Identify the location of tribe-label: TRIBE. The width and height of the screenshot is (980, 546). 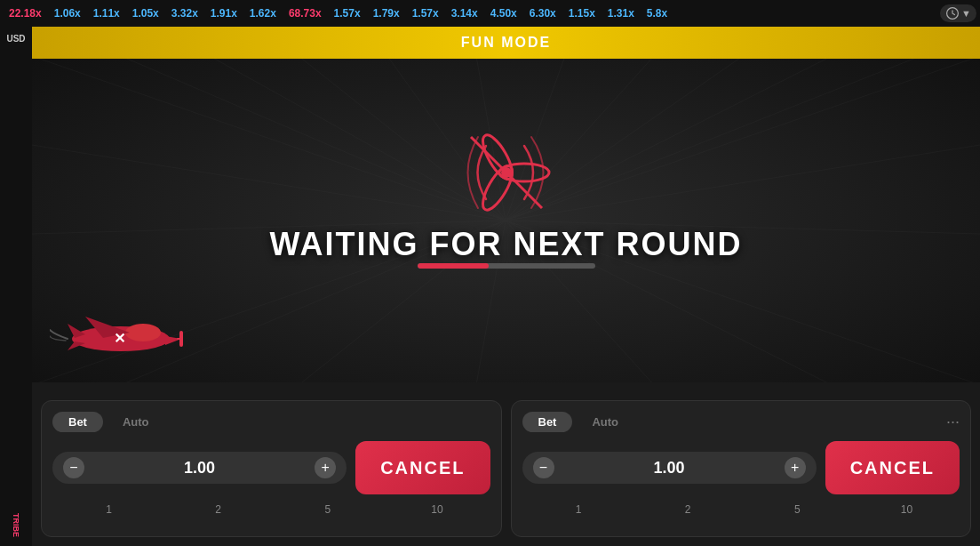
(16, 525).